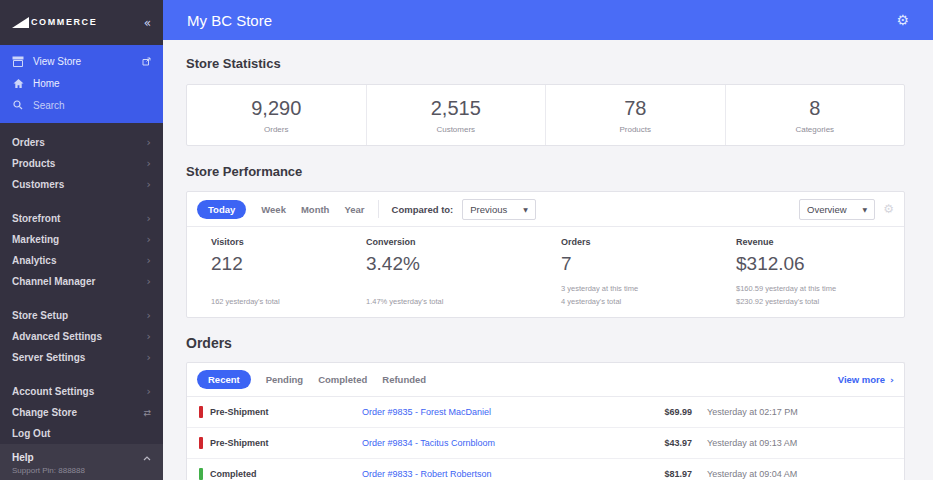 Image resolution: width=933 pixels, height=480 pixels. What do you see at coordinates (82, 83) in the screenshot?
I see `sidebar-item-home: Home` at bounding box center [82, 83].